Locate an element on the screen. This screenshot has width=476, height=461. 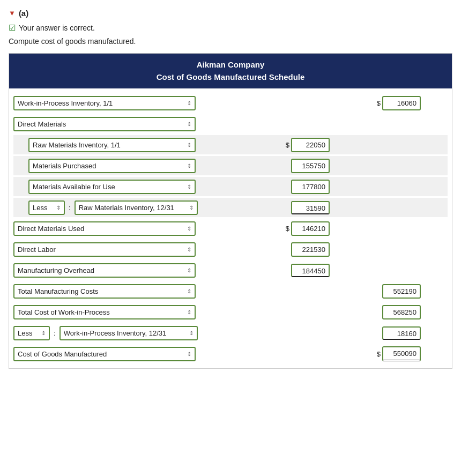
direct-labor-arrow: ⇕ is located at coordinates (189, 250).